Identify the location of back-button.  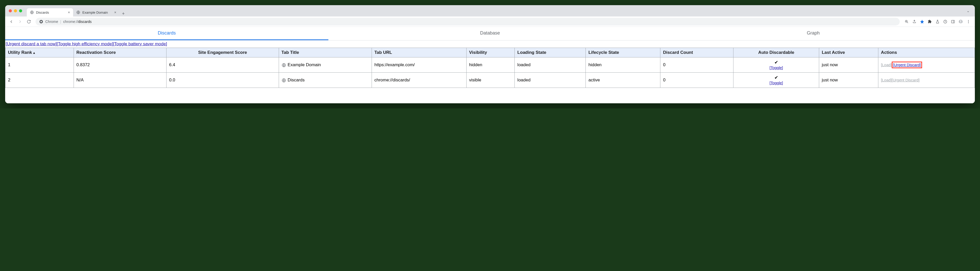
(11, 21).